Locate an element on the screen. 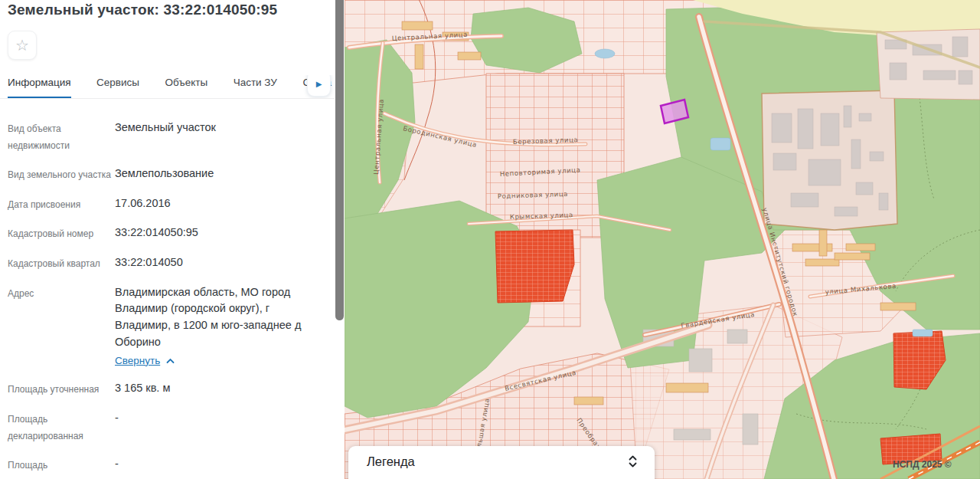 The height and width of the screenshot is (479, 980). page-title: Земельный участок: 33:22:014050:95 is located at coordinates (167, 9).